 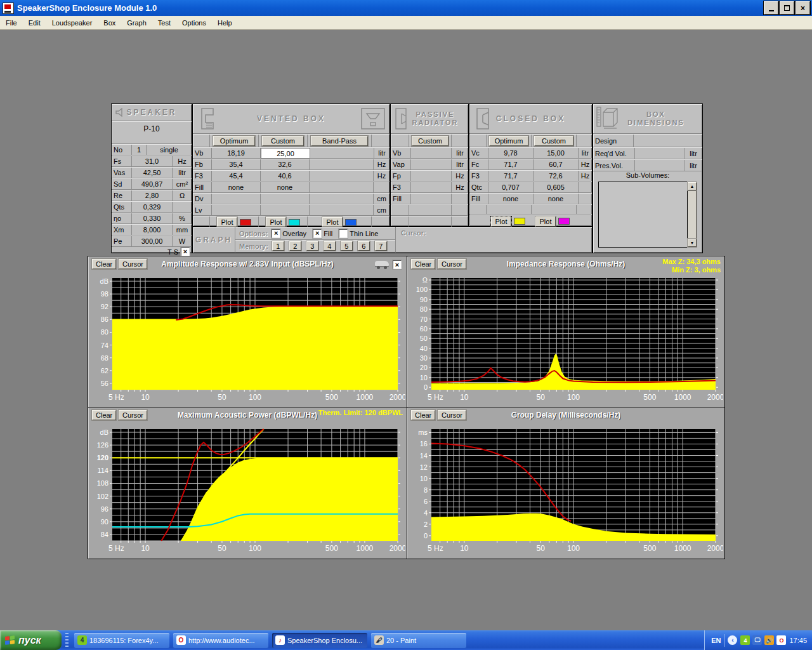 What do you see at coordinates (117, 397) in the screenshot?
I see `svg-text: 5 Hz` at bounding box center [117, 397].